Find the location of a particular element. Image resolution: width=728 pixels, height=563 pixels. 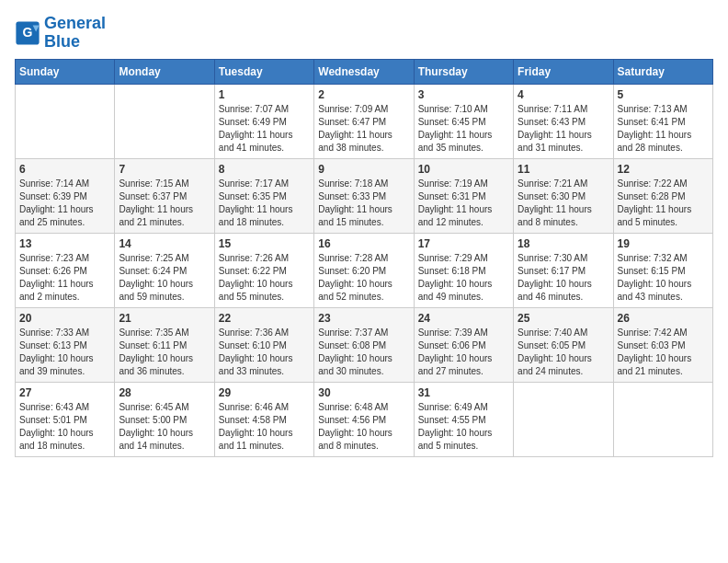

day-info: Sunrise: 7:10 AM Sunset: 6:45 PM Dayligh… is located at coordinates (463, 129).